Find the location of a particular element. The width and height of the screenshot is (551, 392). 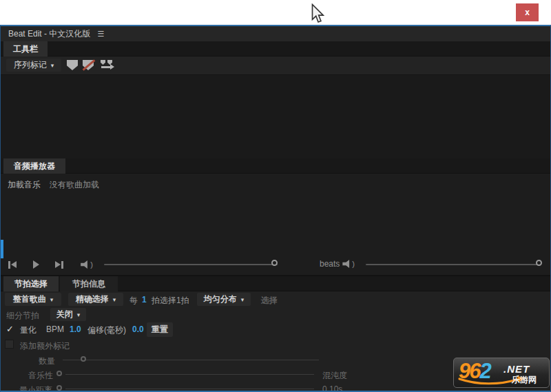

subdivide-dropdown: 关闭 ▾ is located at coordinates (68, 314).